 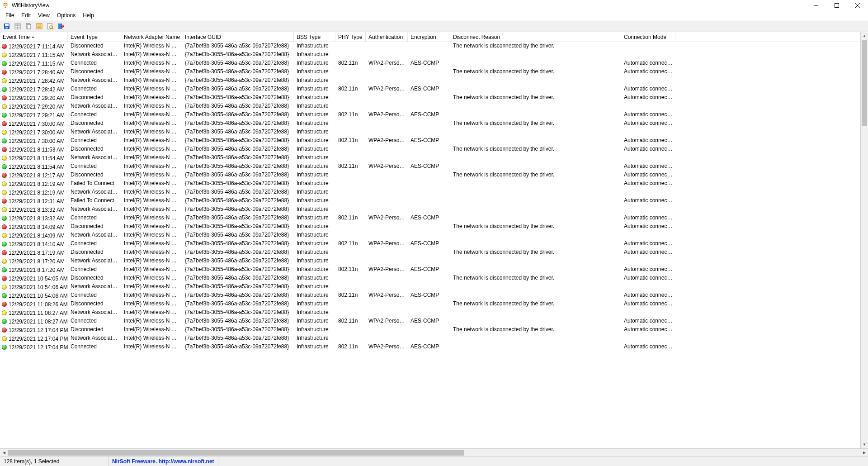 What do you see at coordinates (536, 37) in the screenshot?
I see `column-header: Disconnect Reason` at bounding box center [536, 37].